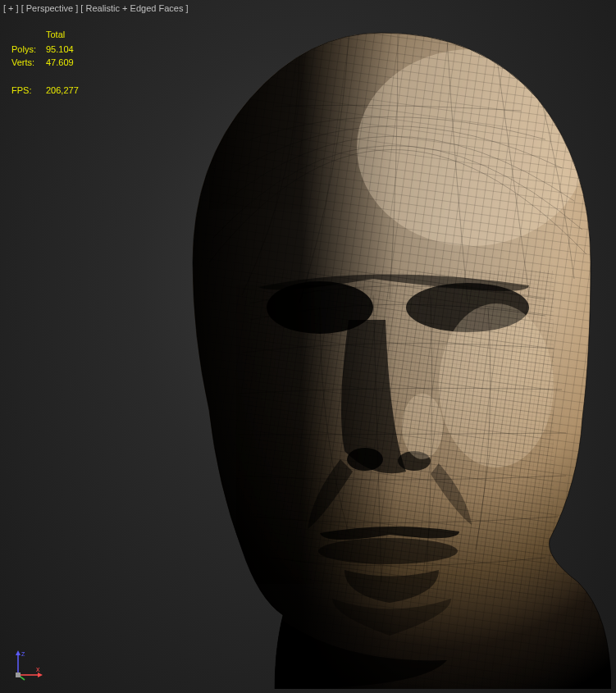  I want to click on viewport-statistics: Total Polys: 95.104 Verts: 47.609 FPS: 2…, so click(49, 62).